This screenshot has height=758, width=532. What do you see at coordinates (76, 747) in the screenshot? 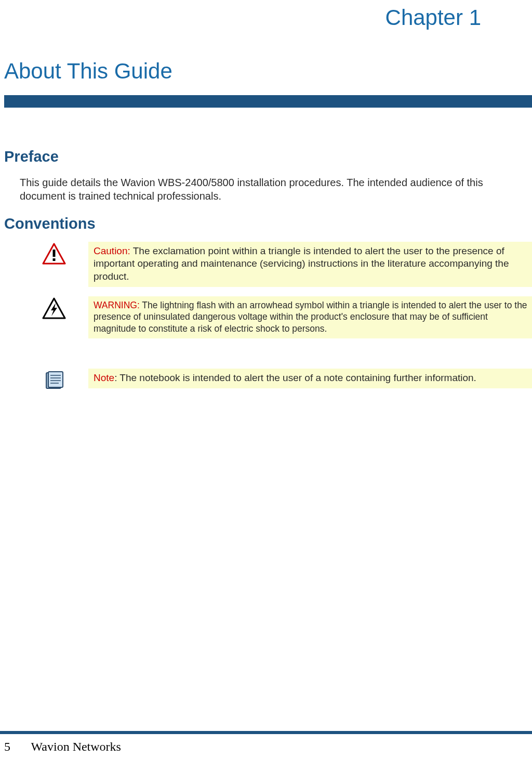
I see `footer-company: Wavion Networks` at bounding box center [76, 747].